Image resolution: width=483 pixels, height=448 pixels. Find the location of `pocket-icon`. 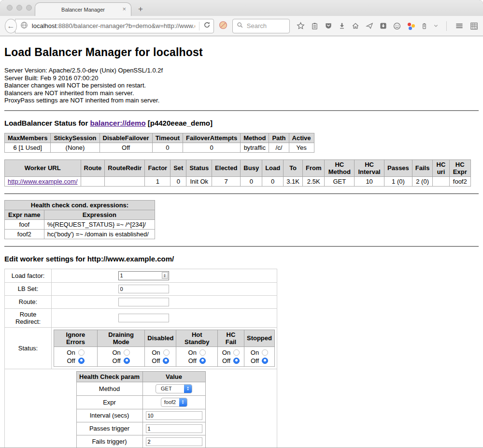

pocket-icon is located at coordinates (328, 26).